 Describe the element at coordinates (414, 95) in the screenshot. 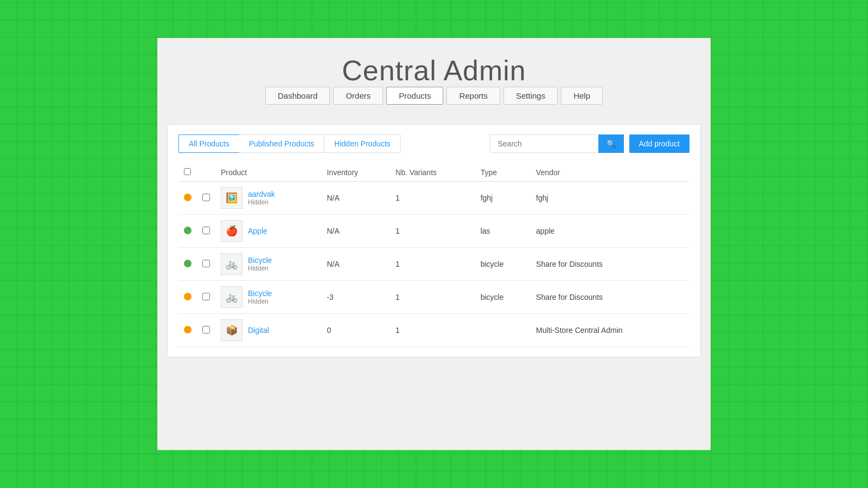

I see `nav-btn-products: Products` at that location.